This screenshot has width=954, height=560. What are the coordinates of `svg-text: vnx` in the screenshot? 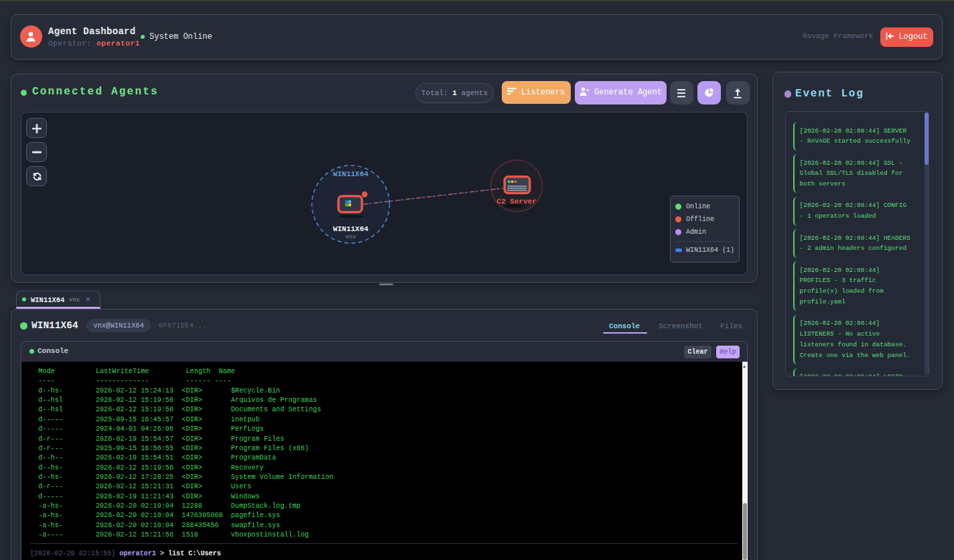 It's located at (350, 237).